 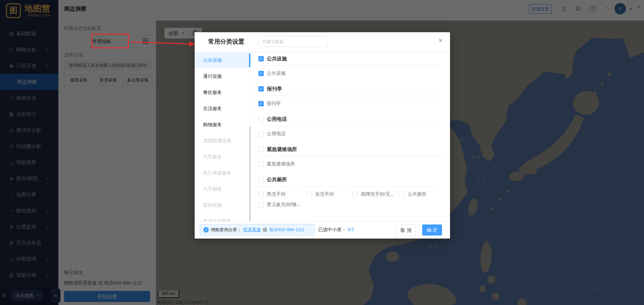 I want to click on category-item-汽车服务: 汽车服务, so click(x=222, y=157).